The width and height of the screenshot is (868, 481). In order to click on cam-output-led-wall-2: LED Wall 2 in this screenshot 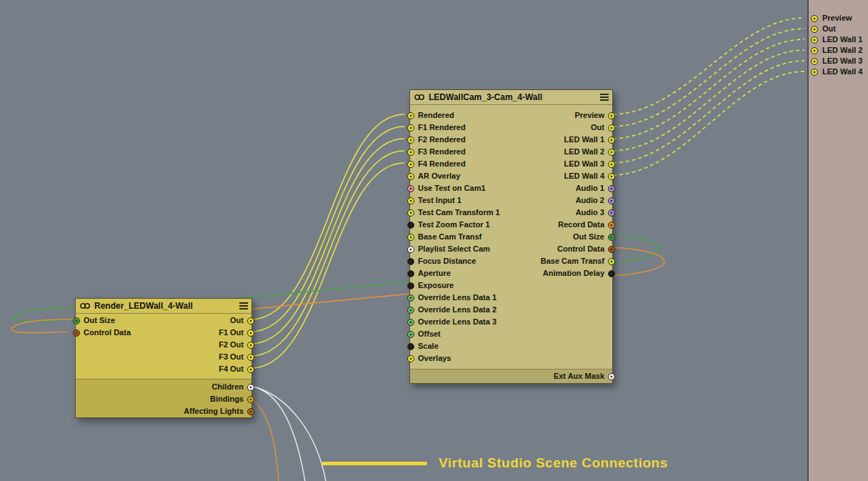, I will do `click(577, 152)`.